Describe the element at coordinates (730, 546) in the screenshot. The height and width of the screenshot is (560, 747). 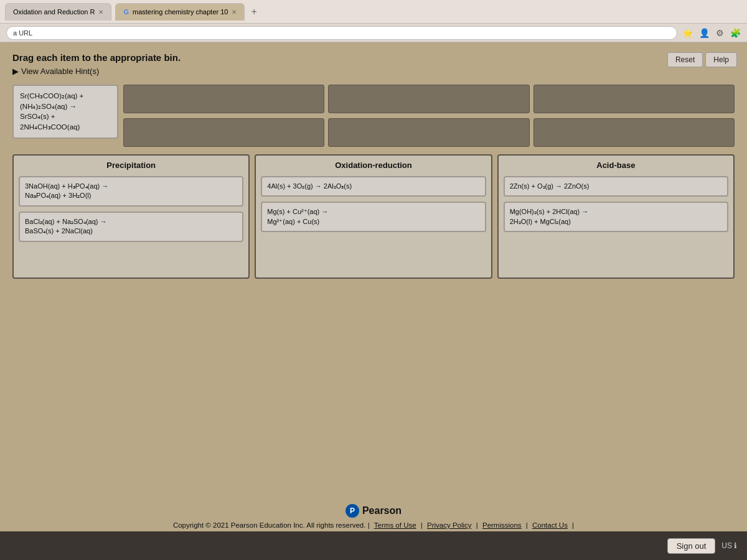
I see `locale-badge: US ℹ` at that location.